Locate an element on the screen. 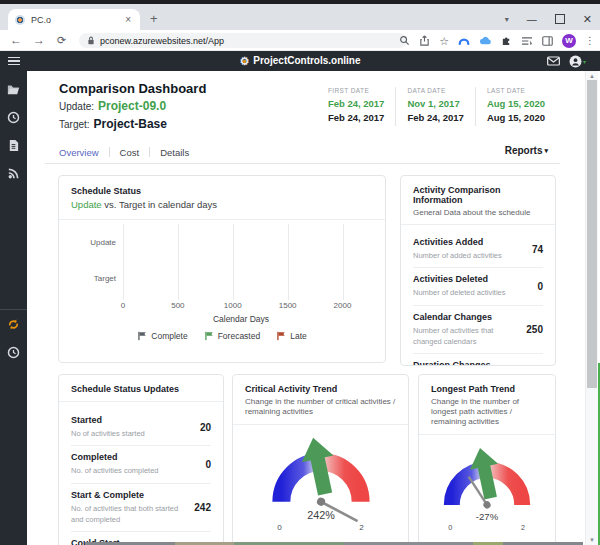 The image size is (600, 545). legend-item: Forecasted is located at coordinates (232, 336).